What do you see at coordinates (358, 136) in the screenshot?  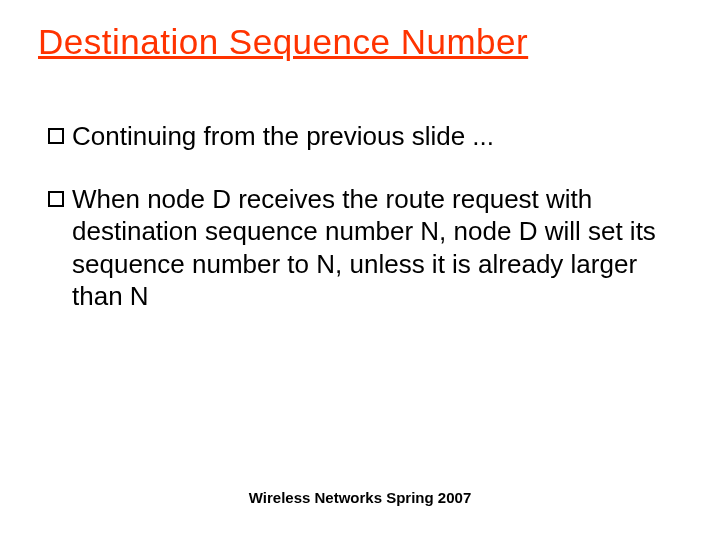 I see `bullet-item: Continuing from the previous slide ...` at bounding box center [358, 136].